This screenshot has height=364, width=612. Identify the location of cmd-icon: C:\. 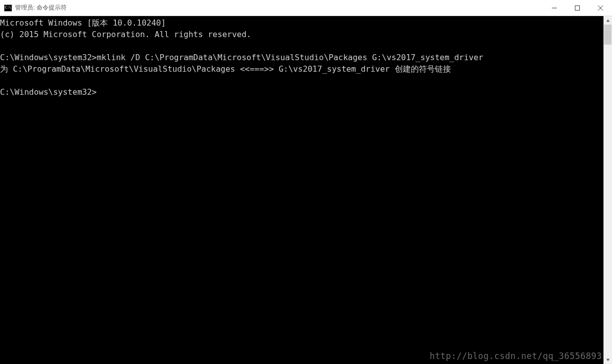
(8, 8).